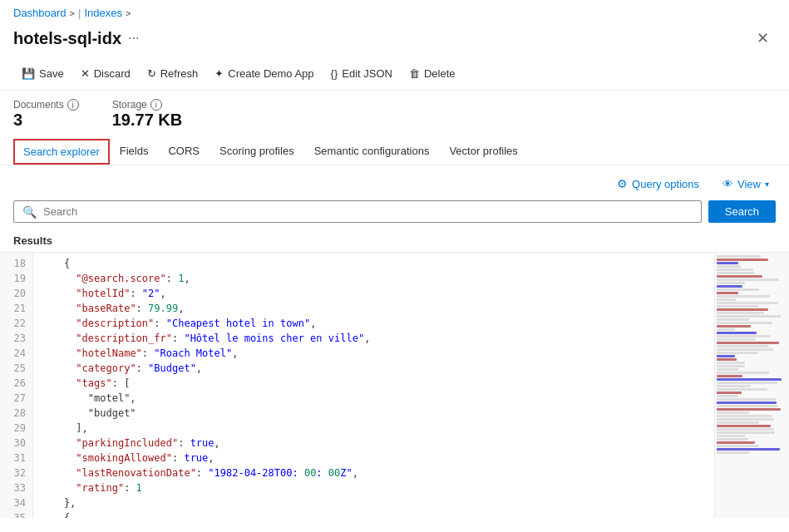  Describe the element at coordinates (767, 185) in the screenshot. I see `chevron-down-icon: ▾` at that location.